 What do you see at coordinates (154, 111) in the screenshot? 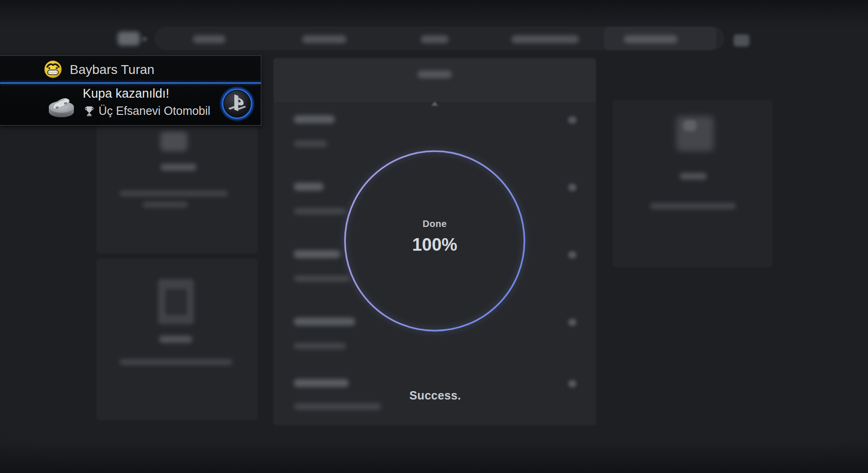
I see `trophy-name: Üç Efsanevi Otomobil` at bounding box center [154, 111].